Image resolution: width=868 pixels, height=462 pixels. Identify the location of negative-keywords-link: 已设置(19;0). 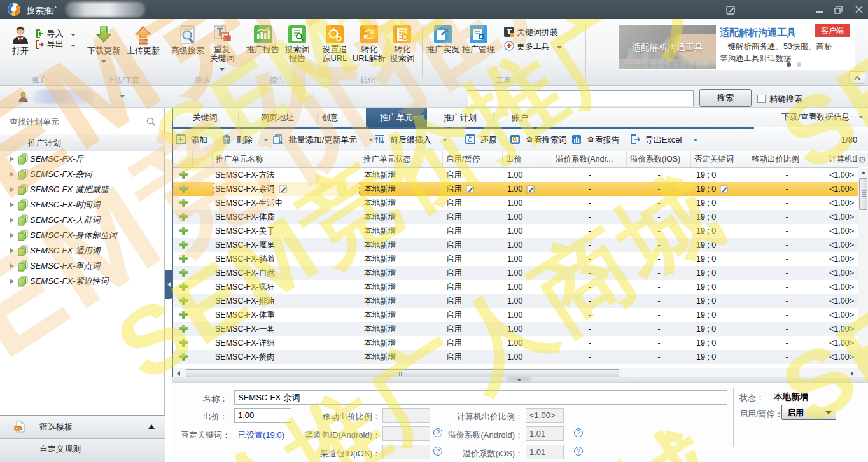
(261, 435).